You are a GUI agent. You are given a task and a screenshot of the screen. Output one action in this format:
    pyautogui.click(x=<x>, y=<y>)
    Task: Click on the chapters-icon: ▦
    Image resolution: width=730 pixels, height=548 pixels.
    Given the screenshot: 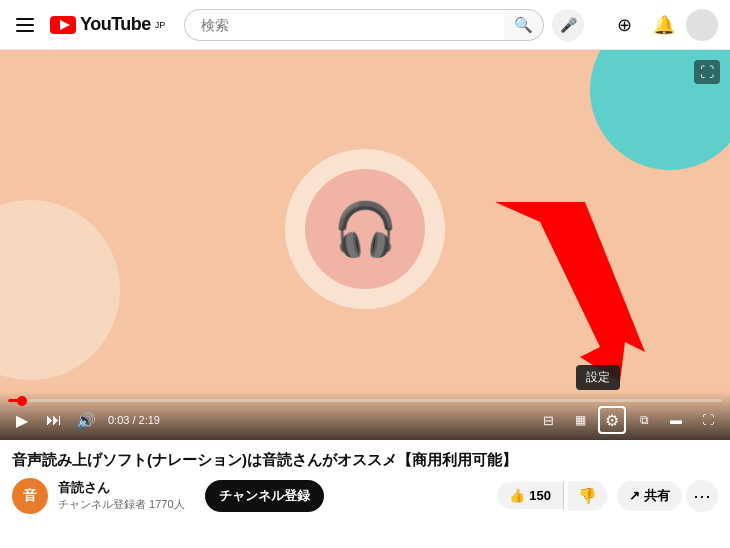 What is the action you would take?
    pyautogui.click(x=580, y=420)
    